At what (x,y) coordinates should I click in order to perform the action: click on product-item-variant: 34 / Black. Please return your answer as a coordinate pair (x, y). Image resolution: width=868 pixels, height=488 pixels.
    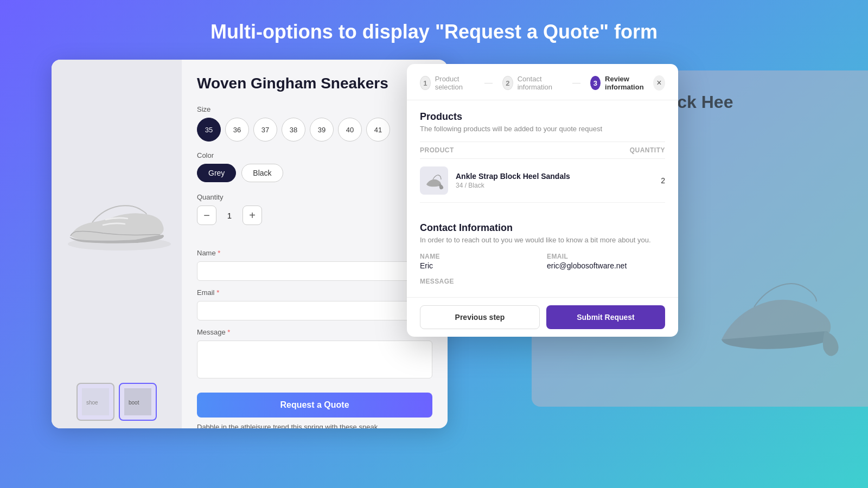
    Looking at the image, I should click on (554, 185).